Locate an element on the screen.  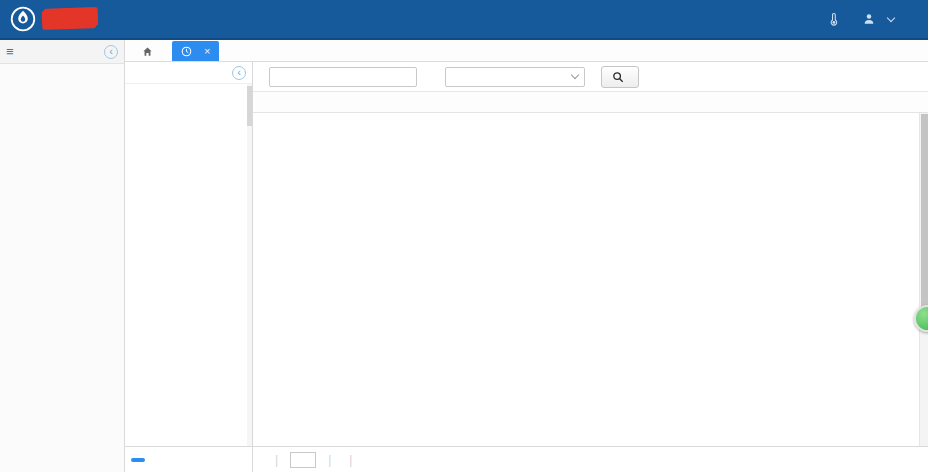
thermometer-icon is located at coordinates (834, 20).